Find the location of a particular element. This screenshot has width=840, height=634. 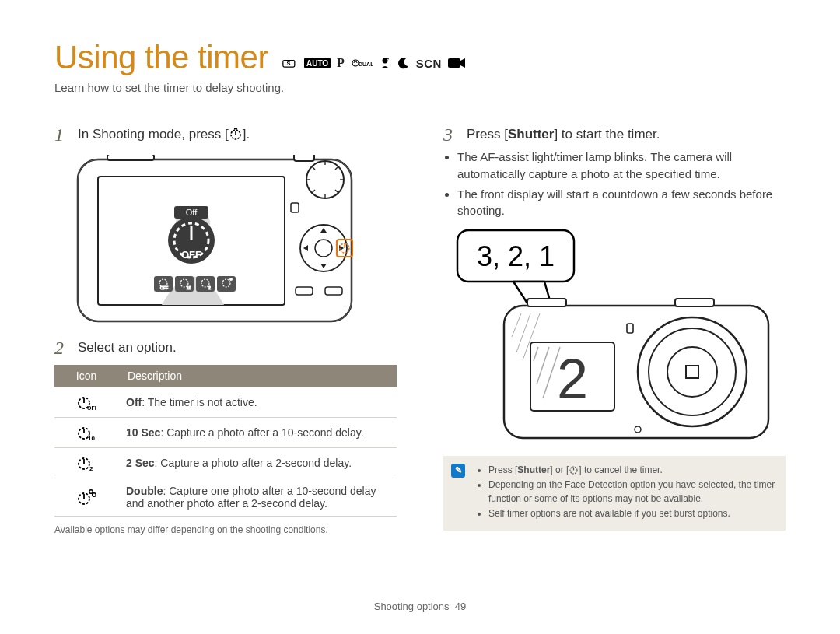

step-2: 2 Select an option. is located at coordinates (226, 348).